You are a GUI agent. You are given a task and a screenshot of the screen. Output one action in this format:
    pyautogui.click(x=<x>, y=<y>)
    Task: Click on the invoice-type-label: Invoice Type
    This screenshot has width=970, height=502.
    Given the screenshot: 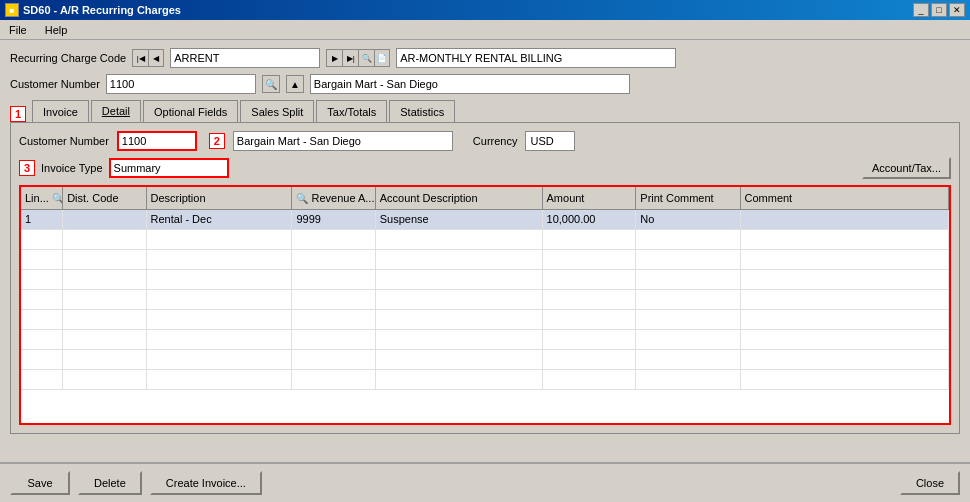 What is the action you would take?
    pyautogui.click(x=72, y=168)
    